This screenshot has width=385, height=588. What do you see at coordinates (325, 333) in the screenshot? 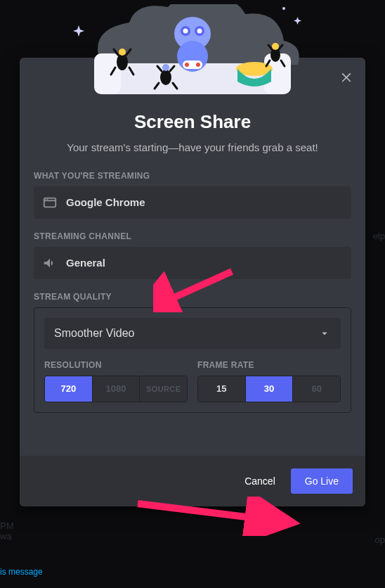
I see `chevron-down-icon` at bounding box center [325, 333].